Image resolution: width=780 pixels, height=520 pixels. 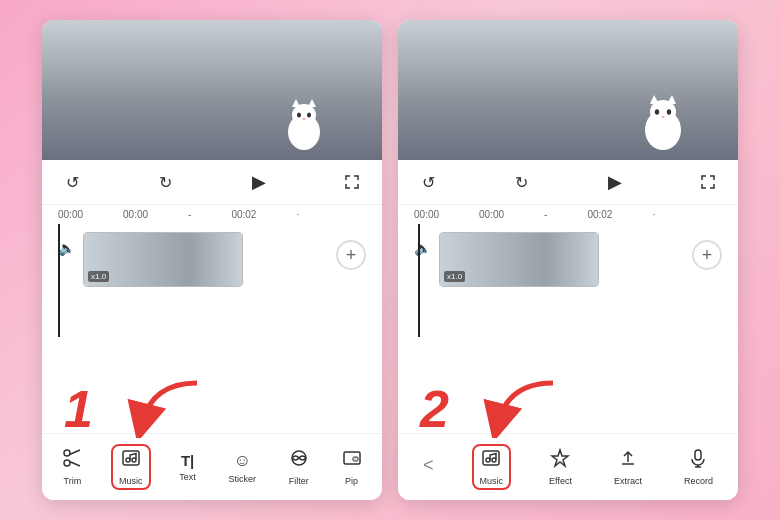 What do you see at coordinates (663, 122) in the screenshot?
I see `cat-svg-right` at bounding box center [663, 122].